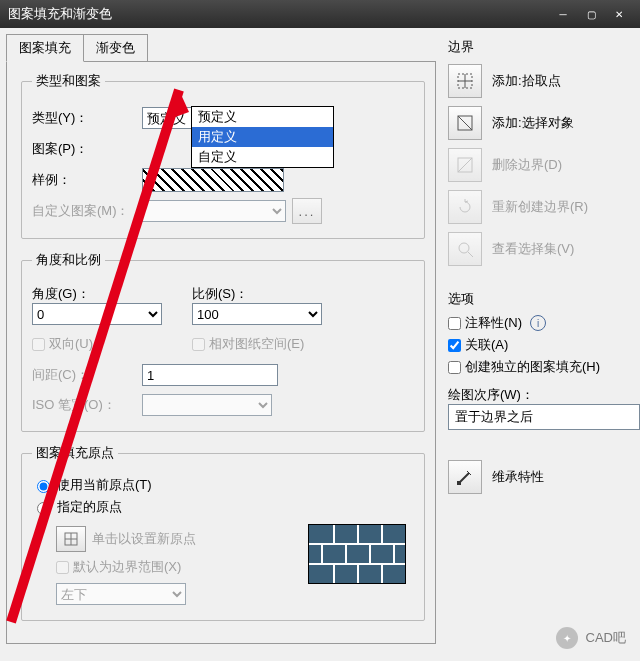 The width and height of the screenshot is (640, 661). I want to click on pattern-label: 图案(P)：, so click(87, 149).